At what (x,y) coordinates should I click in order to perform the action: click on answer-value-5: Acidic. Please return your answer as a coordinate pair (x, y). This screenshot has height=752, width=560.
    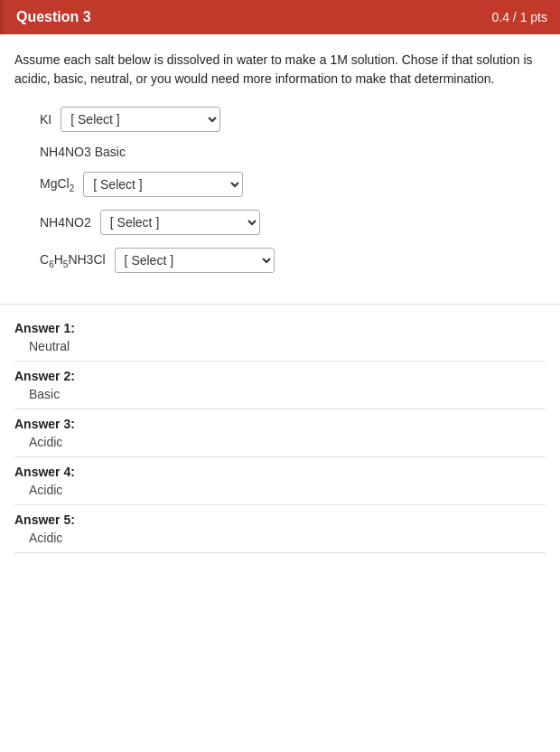
    Looking at the image, I should click on (280, 538).